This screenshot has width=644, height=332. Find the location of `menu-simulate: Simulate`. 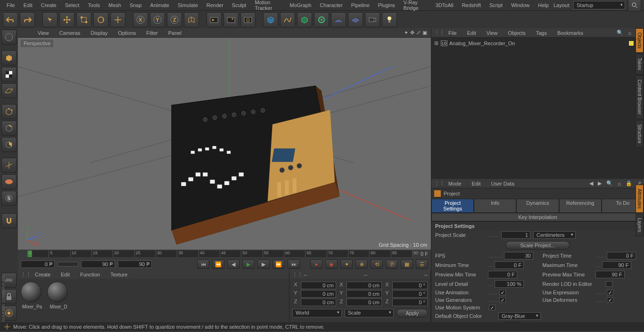

menu-simulate: Simulate is located at coordinates (188, 5).